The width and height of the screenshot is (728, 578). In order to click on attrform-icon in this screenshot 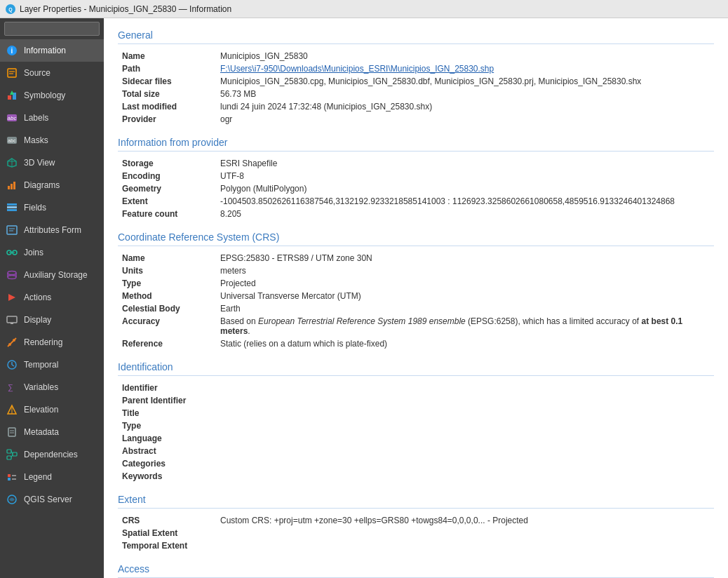, I will do `click(12, 230)`.